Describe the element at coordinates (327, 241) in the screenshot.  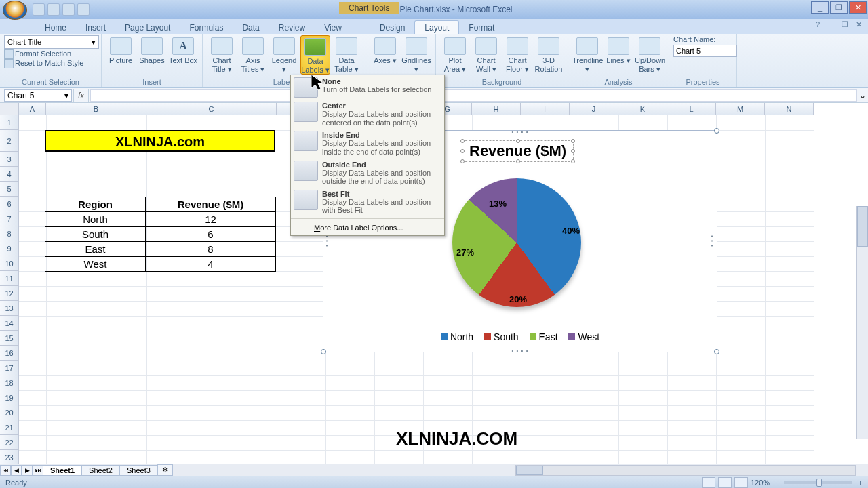
I see `resize-handle: • • •` at that location.